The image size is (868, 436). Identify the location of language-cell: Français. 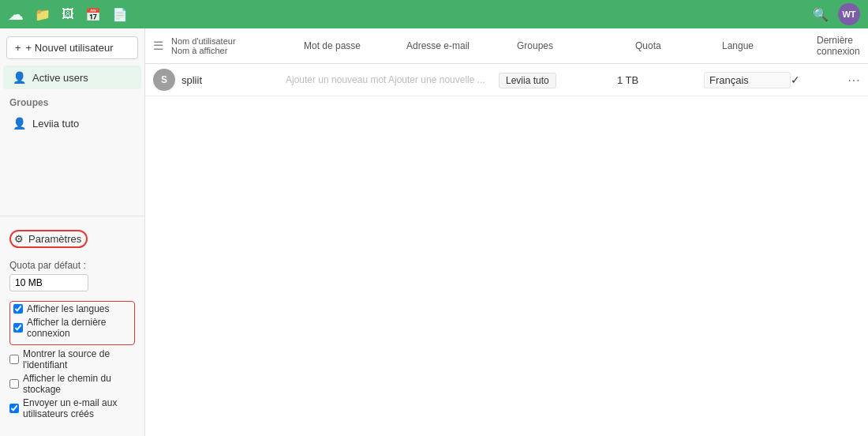
(747, 81).